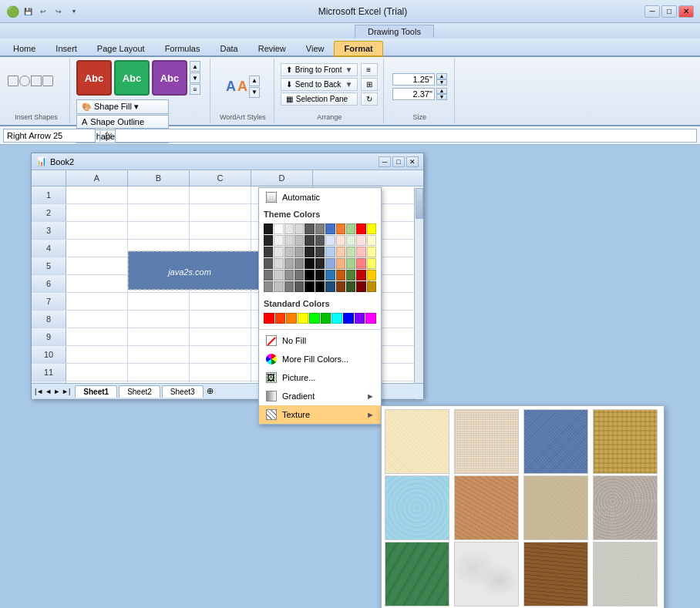 The height and width of the screenshot is (608, 700). What do you see at coordinates (49, 213) in the screenshot?
I see `row-header: 2` at bounding box center [49, 213].